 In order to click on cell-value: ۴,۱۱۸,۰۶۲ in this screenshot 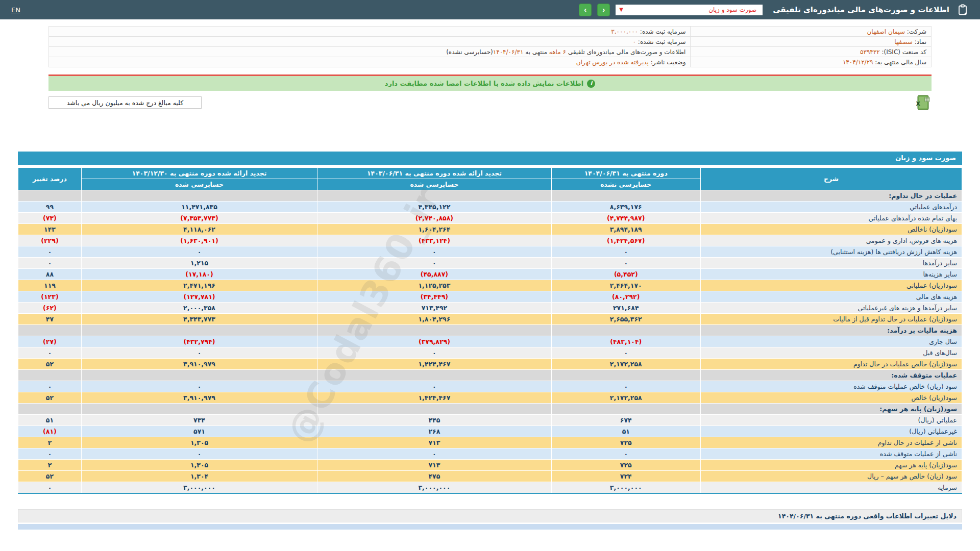, I will do `click(199, 230)`.